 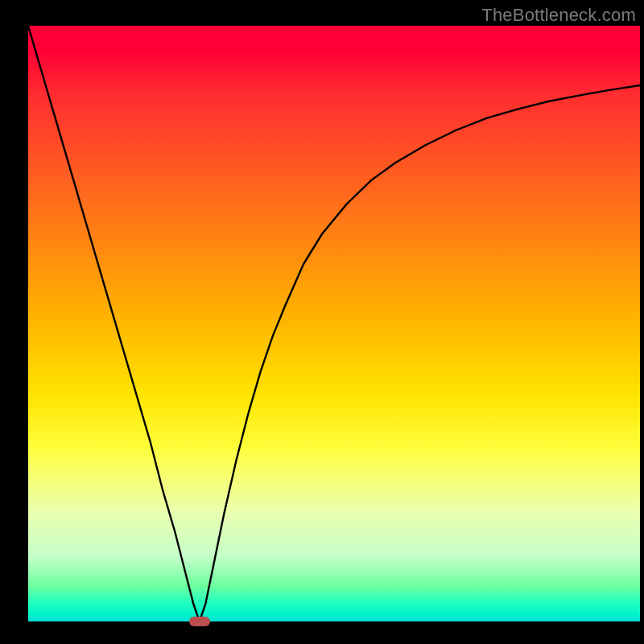 What do you see at coordinates (559, 15) in the screenshot?
I see `watermark-text: TheBottleneck.com` at bounding box center [559, 15].